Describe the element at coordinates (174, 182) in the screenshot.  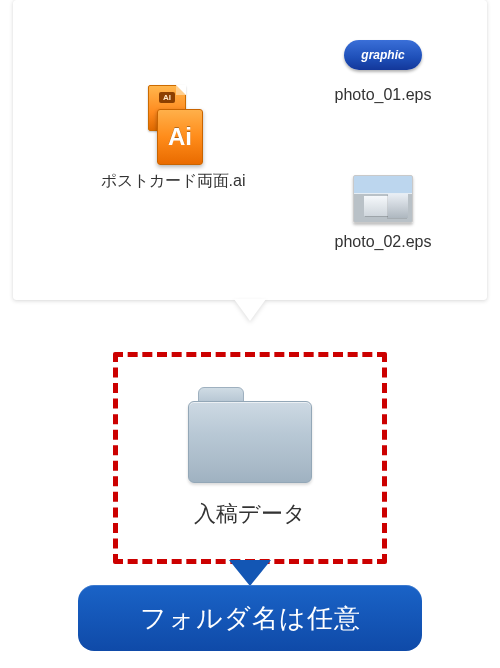
I see `file-label: ポストカード両面.ai` at that location.